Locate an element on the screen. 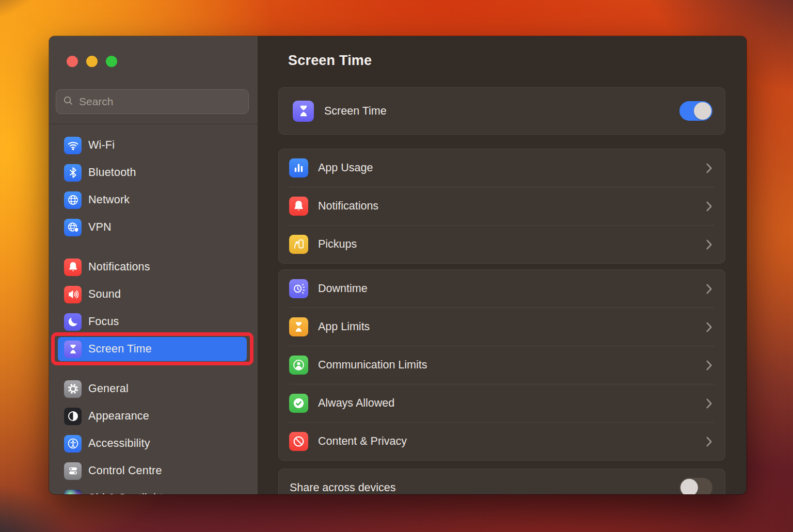 The width and height of the screenshot is (793, 532). usage-nav-card: App Usage Notifications Pi is located at coordinates (502, 206).